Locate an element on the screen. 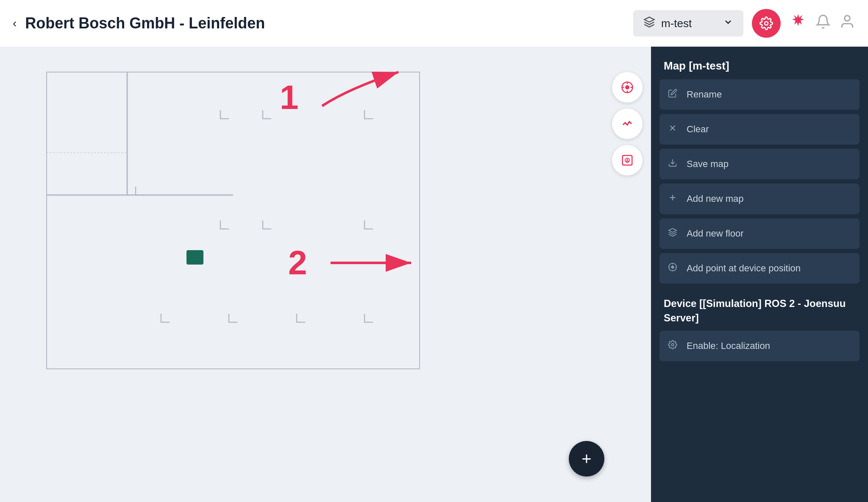 This screenshot has width=868, height=502. target-control-button is located at coordinates (627, 87).